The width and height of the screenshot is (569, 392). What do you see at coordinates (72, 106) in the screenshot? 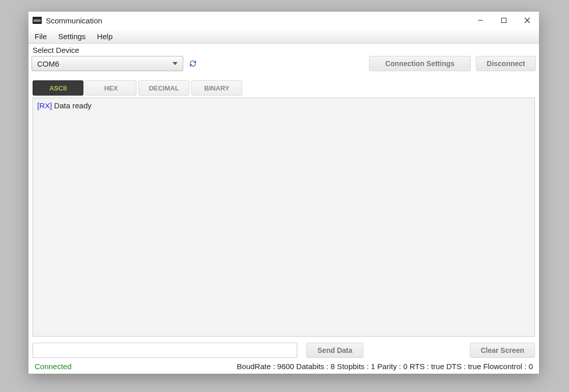
I see `log-message: Data ready` at bounding box center [72, 106].